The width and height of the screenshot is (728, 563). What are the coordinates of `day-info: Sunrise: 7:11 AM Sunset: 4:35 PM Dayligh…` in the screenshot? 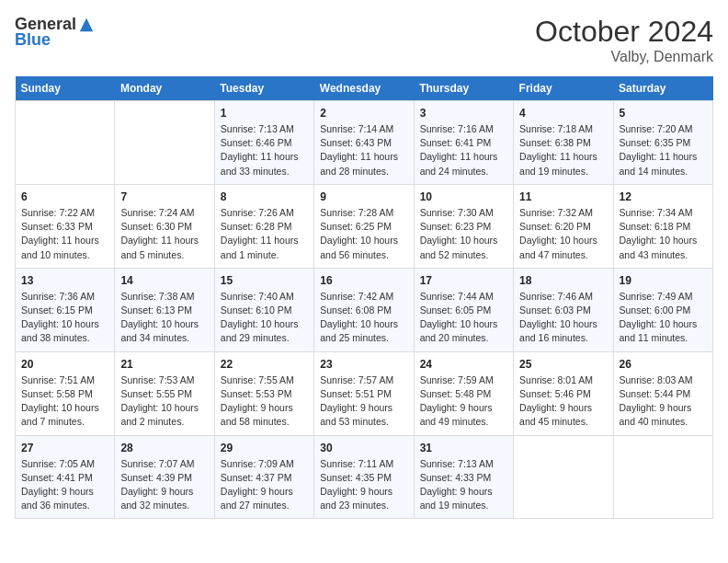 It's located at (364, 486).